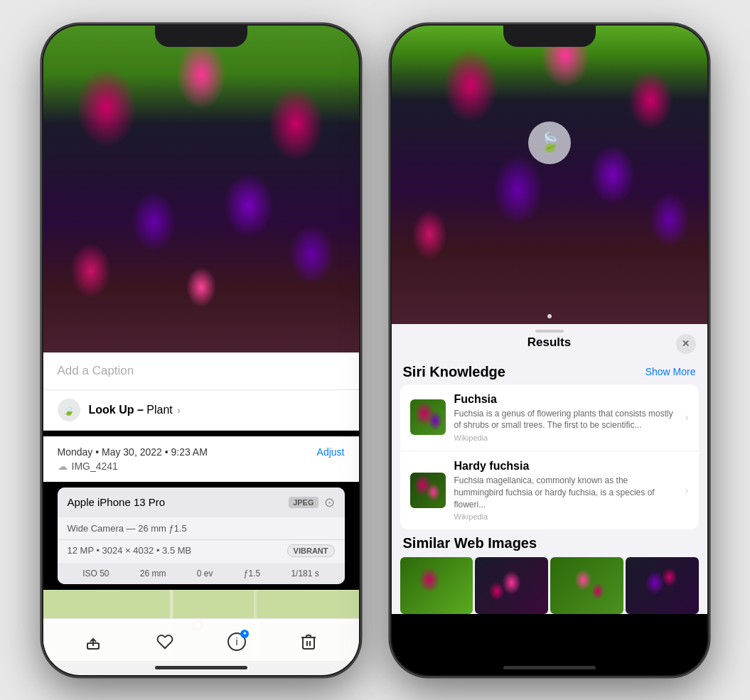 This screenshot has width=750, height=700. Describe the element at coordinates (252, 574) in the screenshot. I see `aperture-value: ƒ1.5` at that location.